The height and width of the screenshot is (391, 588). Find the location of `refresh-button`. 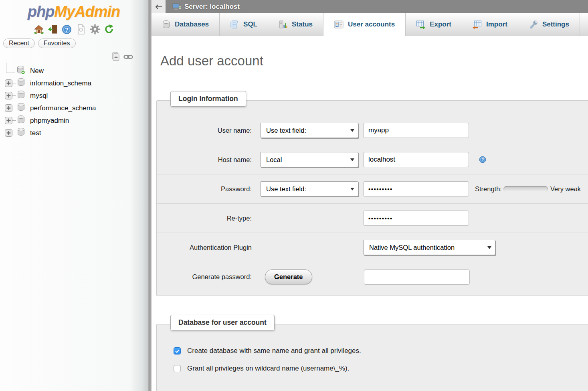

refresh-button is located at coordinates (109, 29).